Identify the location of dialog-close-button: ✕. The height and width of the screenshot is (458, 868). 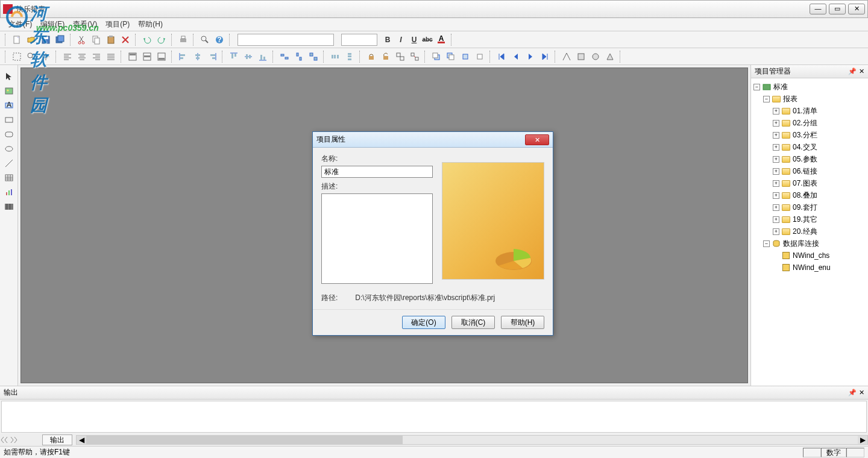
(537, 140).